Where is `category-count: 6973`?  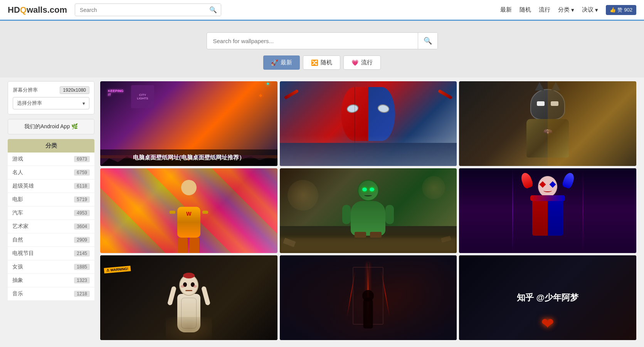 category-count: 6973 is located at coordinates (82, 159).